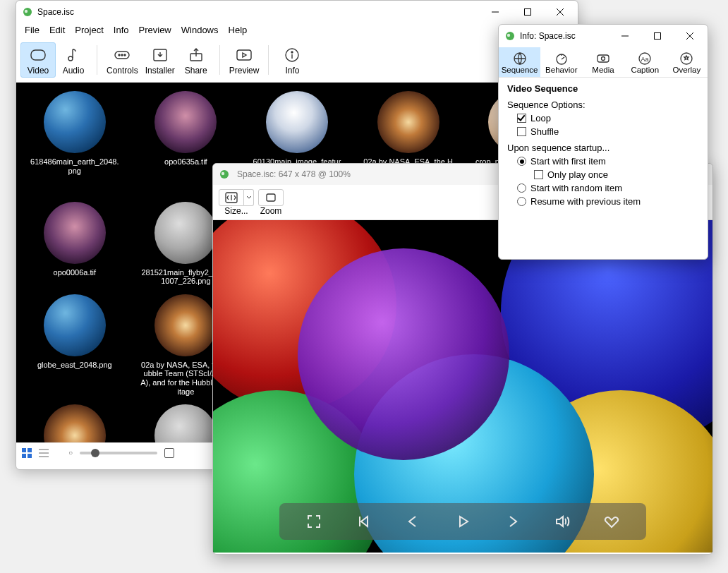  Describe the element at coordinates (562, 62) in the screenshot. I see `tab-behavior: Behavior` at that location.